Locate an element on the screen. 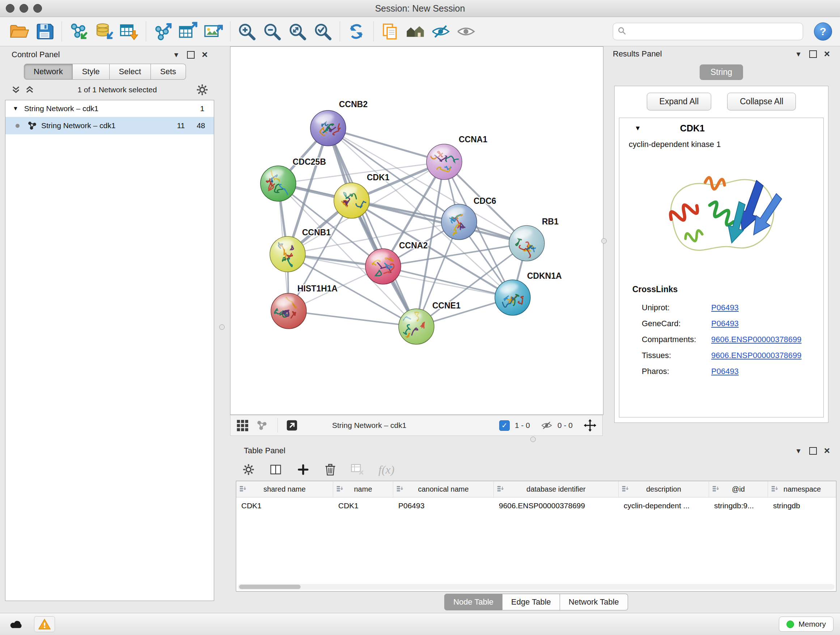  fx-icon: f(x) is located at coordinates (386, 470).